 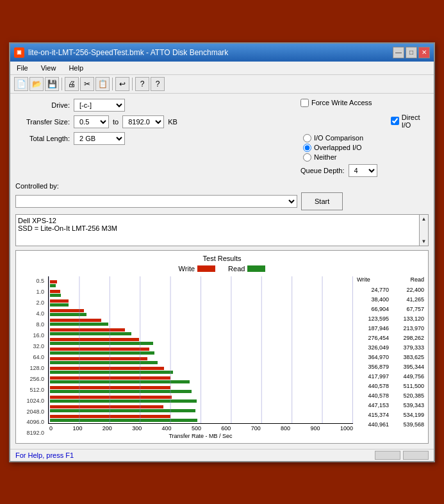 What do you see at coordinates (167, 428) in the screenshot?
I see `x-label: 400` at bounding box center [167, 428].